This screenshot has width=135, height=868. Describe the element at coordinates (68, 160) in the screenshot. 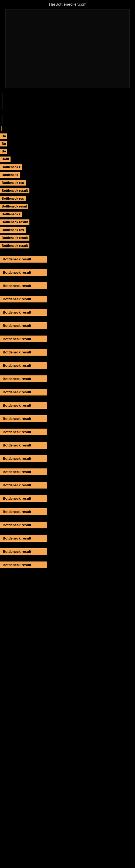

I see `result-row: Bottl` at that location.